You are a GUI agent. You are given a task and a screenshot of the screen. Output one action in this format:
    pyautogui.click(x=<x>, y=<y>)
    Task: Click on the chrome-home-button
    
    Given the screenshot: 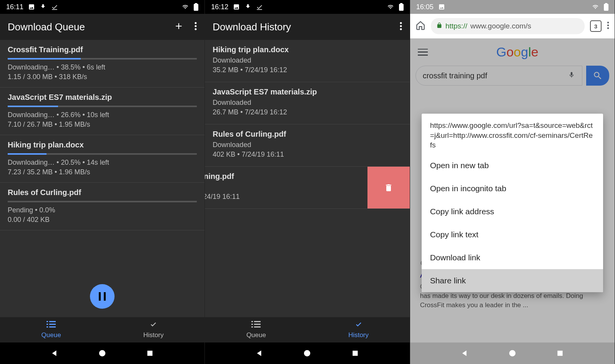 What is the action you would take?
    pyautogui.click(x=421, y=26)
    